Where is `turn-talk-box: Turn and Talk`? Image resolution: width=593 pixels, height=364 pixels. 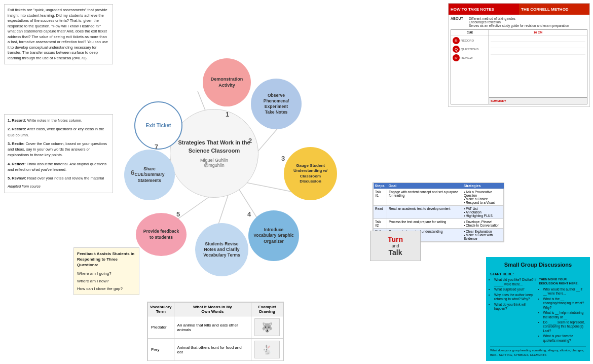 turn-talk-box: Turn and Talk is located at coordinates (395, 246).